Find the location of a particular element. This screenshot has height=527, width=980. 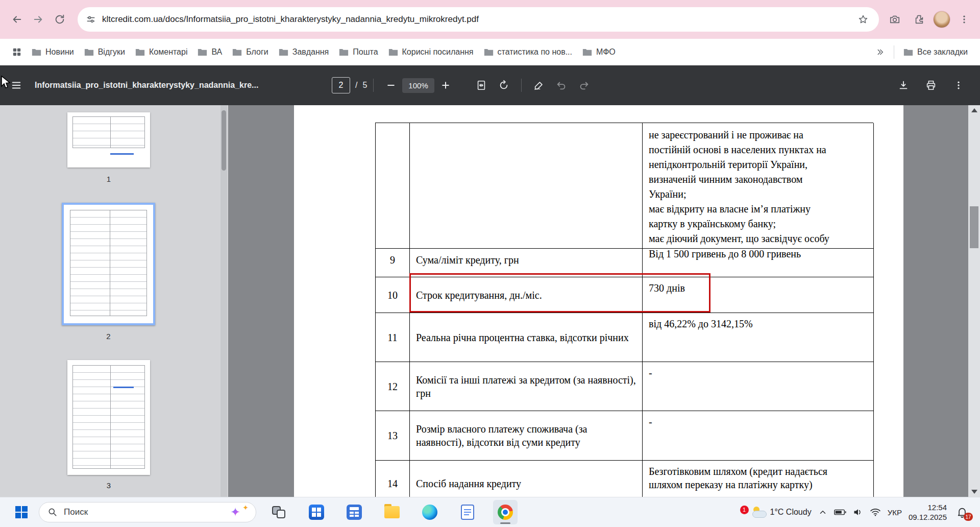

back-button is located at coordinates (17, 19).